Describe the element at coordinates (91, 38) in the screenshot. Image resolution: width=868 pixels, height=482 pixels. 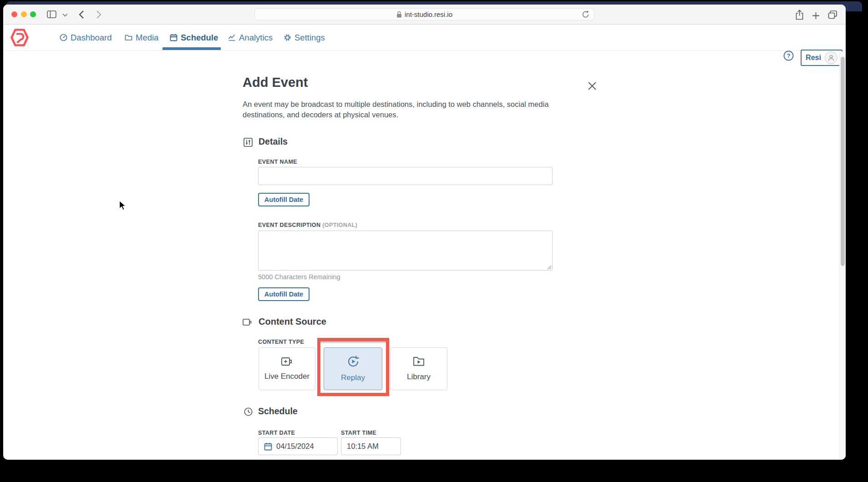
I see `nav-item-label: Dashboard` at that location.